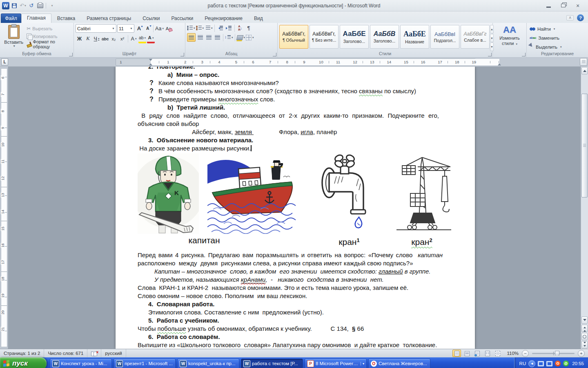 This screenshot has width=588, height=368. What do you see at coordinates (475, 37) in the screenshot?
I see `style-item-7: АаБбВвГгСлабое в...` at bounding box center [475, 37].